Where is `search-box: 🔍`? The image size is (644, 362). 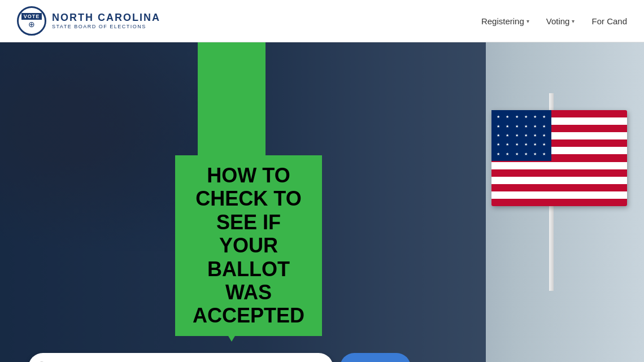 search-box: 🔍 is located at coordinates (181, 357).